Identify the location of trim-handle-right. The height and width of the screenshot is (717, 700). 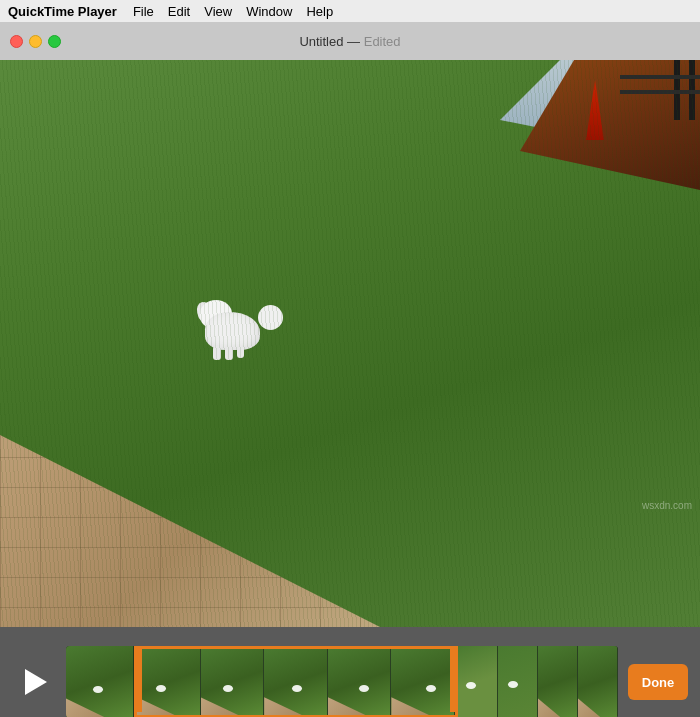
(454, 679).